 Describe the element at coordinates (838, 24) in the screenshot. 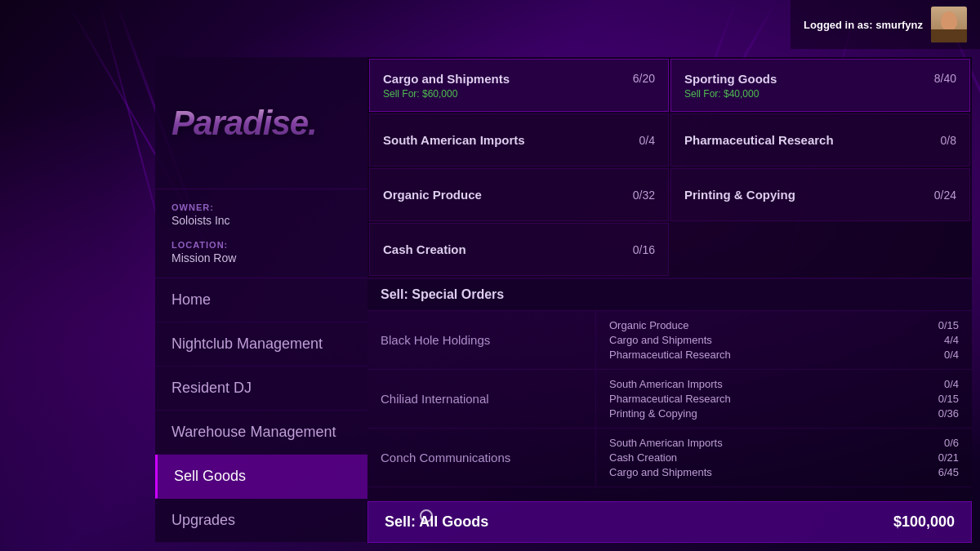

I see `logged-in-label: Logged in as:` at that location.